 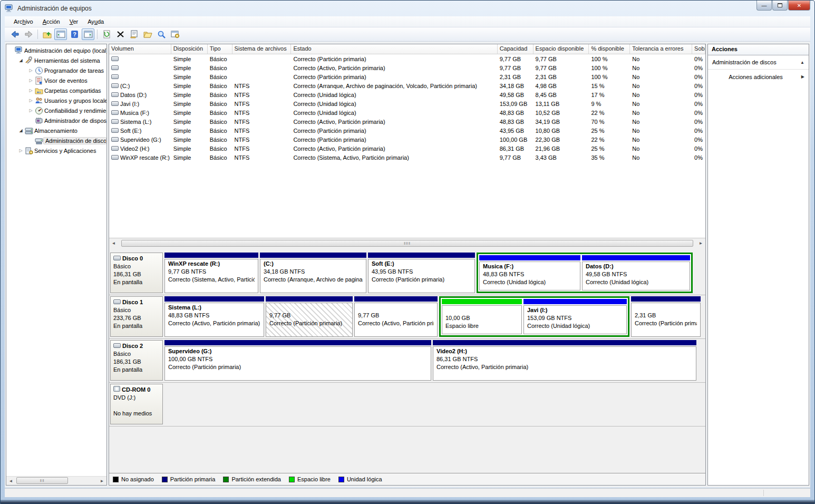 What do you see at coordinates (407, 103) in the screenshot?
I see `volume-row: Javi (I:)SimpleBásicoNTFSCorrecto (Unida…` at bounding box center [407, 103].